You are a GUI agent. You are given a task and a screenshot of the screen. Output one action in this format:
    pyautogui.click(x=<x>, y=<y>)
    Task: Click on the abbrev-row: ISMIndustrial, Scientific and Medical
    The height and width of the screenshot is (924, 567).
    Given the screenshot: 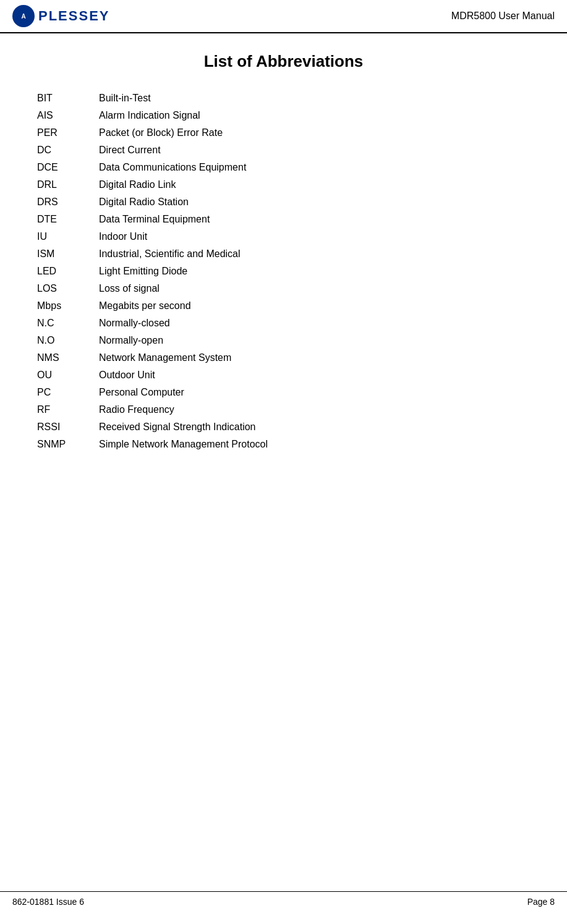 What is the action you would take?
    pyautogui.click(x=283, y=254)
    